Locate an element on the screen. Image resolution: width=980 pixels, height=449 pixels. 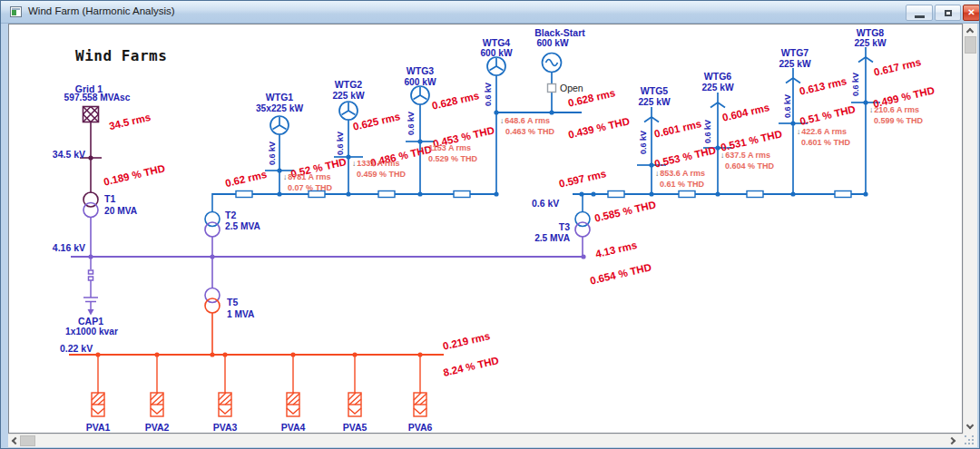
horizontal-scrollbar is located at coordinates (485, 441).